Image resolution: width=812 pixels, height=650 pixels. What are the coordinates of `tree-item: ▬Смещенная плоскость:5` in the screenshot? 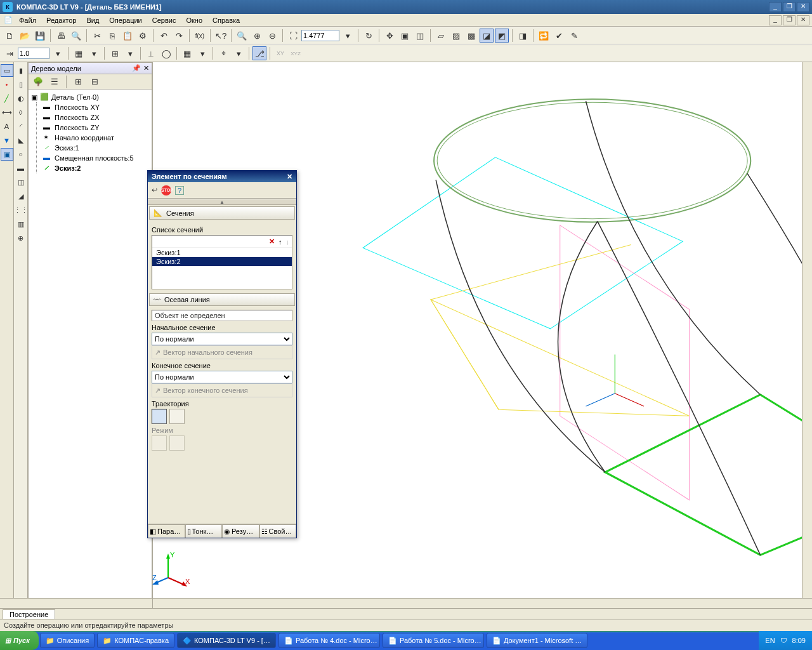 It's located at (96, 158).